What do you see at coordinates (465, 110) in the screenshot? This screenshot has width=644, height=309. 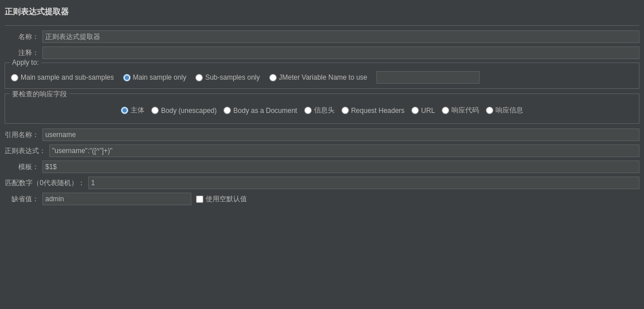 I see `field-response-code-label: 响应代码` at bounding box center [465, 110].